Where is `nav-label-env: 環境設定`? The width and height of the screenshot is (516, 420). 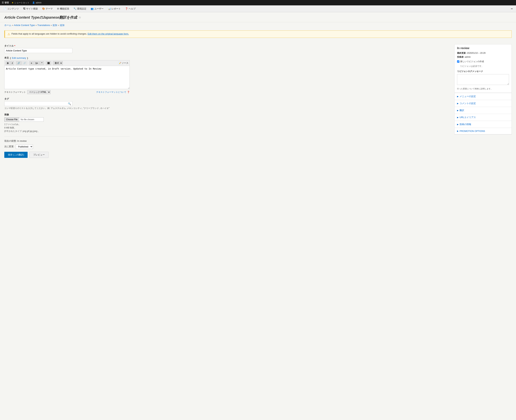
nav-label-env: 環境設定 is located at coordinates (82, 9).